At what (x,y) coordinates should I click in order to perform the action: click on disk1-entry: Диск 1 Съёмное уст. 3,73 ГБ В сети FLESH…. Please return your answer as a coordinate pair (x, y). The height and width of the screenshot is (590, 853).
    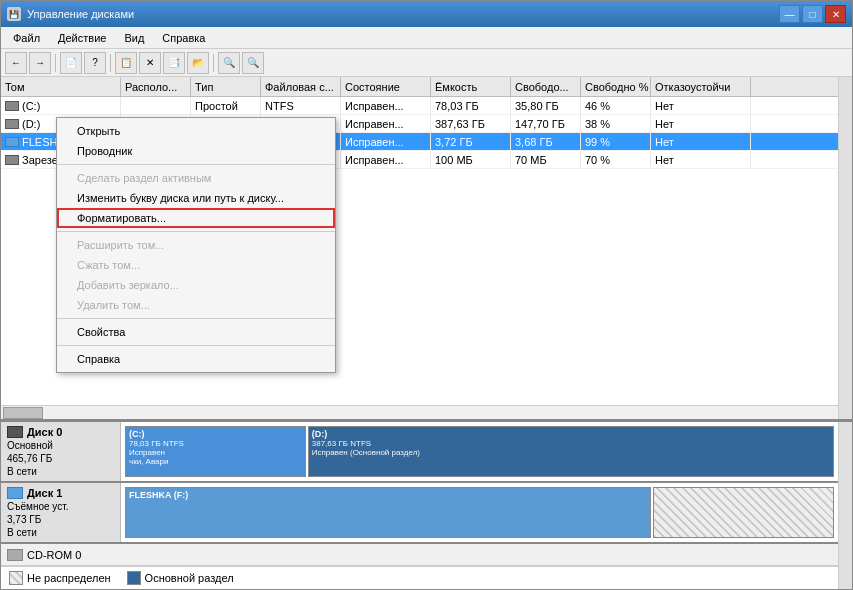
    Looking at the image, I should click on (420, 514).